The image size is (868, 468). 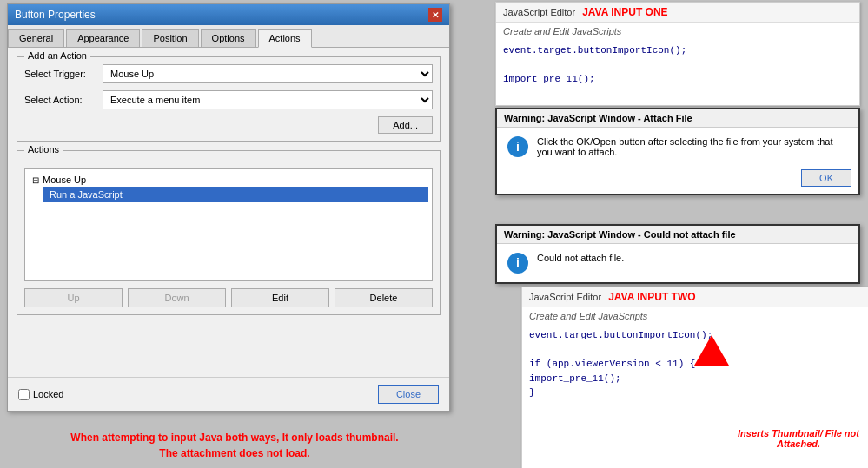 I want to click on js-editor-top-badge: JAVA INPUT ONE, so click(x=625, y=12).